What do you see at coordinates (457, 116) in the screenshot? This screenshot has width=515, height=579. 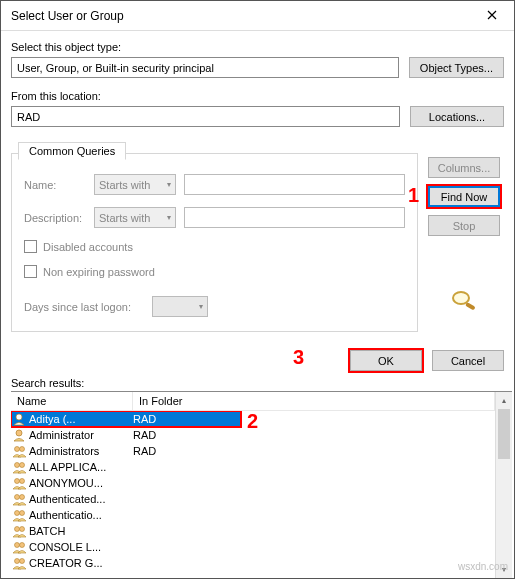 I see `locations-button: Locations...` at bounding box center [457, 116].